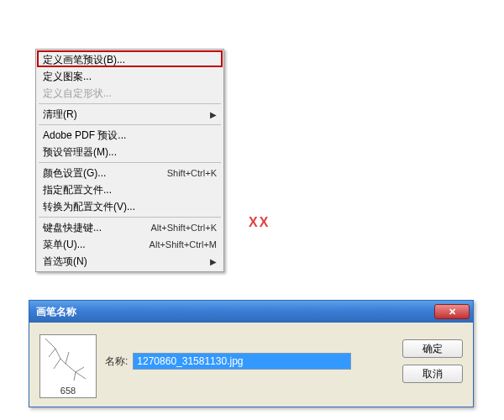  Describe the element at coordinates (68, 360) in the screenshot. I see `brush-preview-image` at that location.